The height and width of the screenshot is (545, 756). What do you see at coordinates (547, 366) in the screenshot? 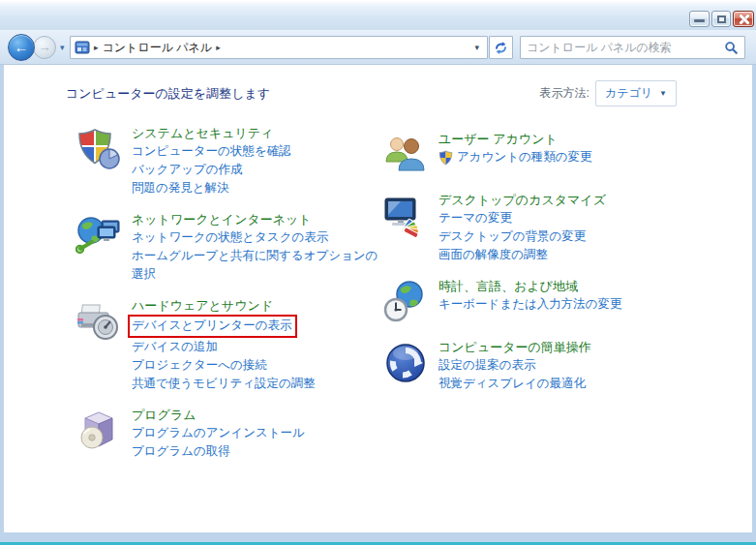
I see `section-ease-of-access: コンピューターの簡単操作 設定の提案の表示 視覚ディスプレイの最適化` at bounding box center [547, 366].